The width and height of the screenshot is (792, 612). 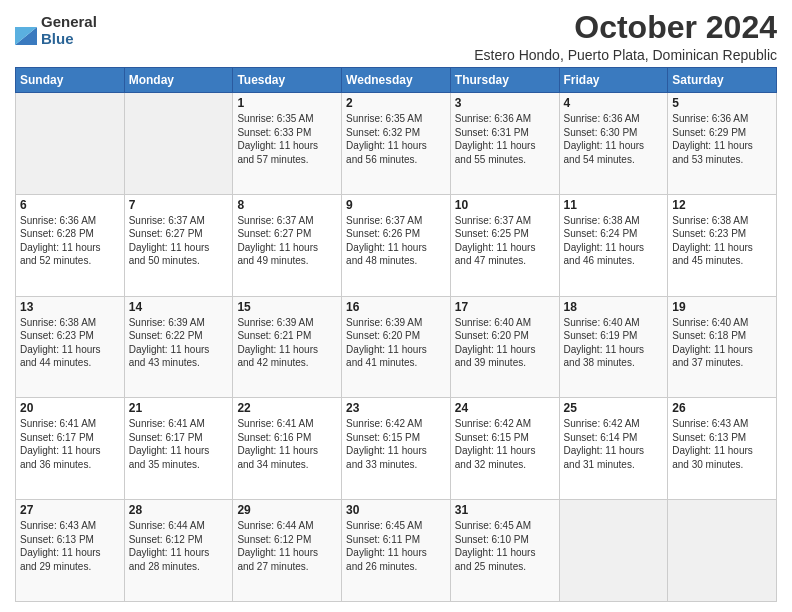 I want to click on day-number: 31, so click(x=505, y=510).